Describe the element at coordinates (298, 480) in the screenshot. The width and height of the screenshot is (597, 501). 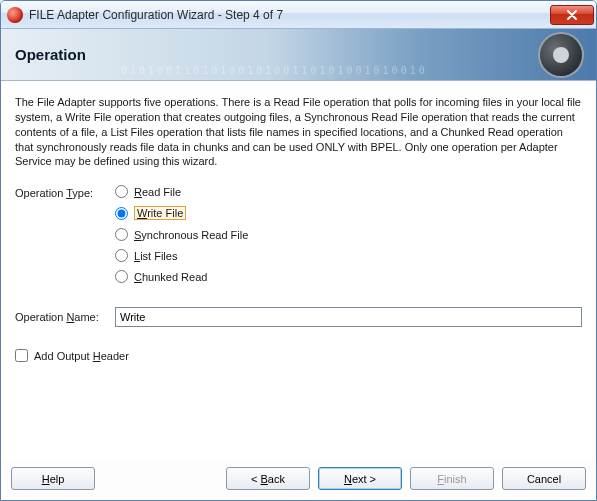
I see `footer: Help < Back Next > Finish Cancel` at that location.